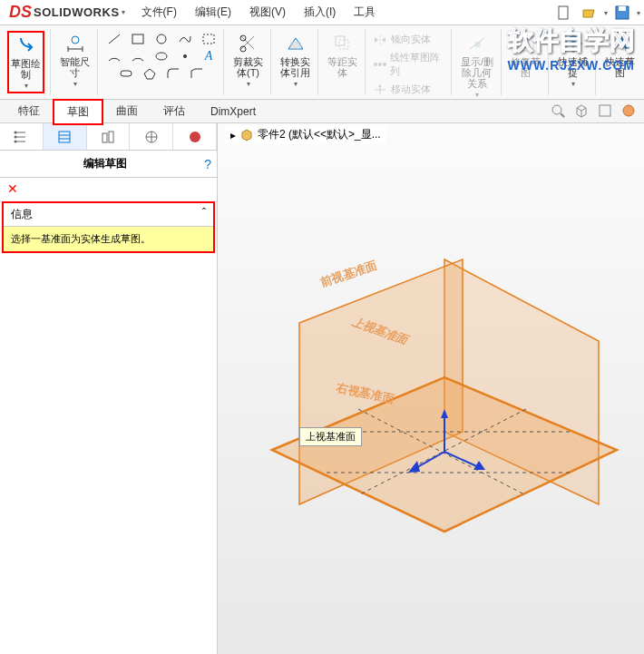  What do you see at coordinates (173, 73) in the screenshot?
I see `fillet-tool` at bounding box center [173, 73].